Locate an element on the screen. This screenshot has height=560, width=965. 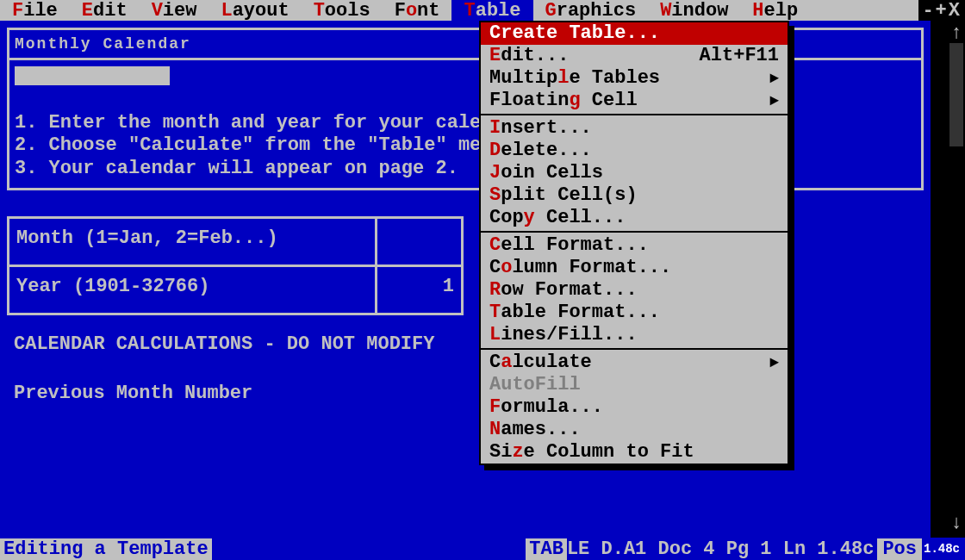
menu-item-names: Names... is located at coordinates (634, 430).